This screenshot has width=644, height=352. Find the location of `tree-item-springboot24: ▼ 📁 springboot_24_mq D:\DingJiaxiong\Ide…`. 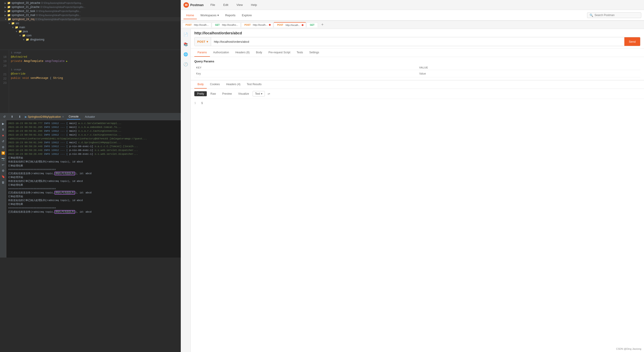

tree-item-springboot24: ▼ 📁 springboot_24_mq D:\DingJiaxiong\Ide… is located at coordinates (90, 19).